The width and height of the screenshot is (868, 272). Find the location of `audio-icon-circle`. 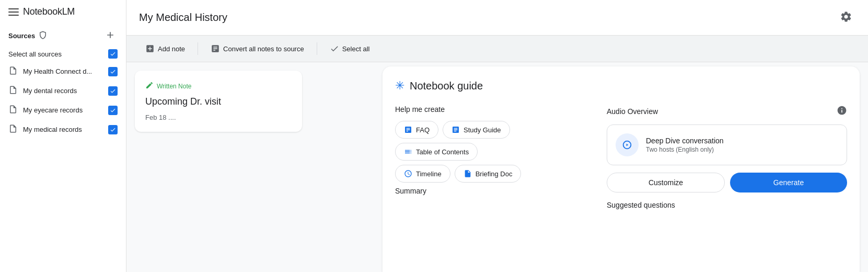

audio-icon-circle is located at coordinates (627, 145).